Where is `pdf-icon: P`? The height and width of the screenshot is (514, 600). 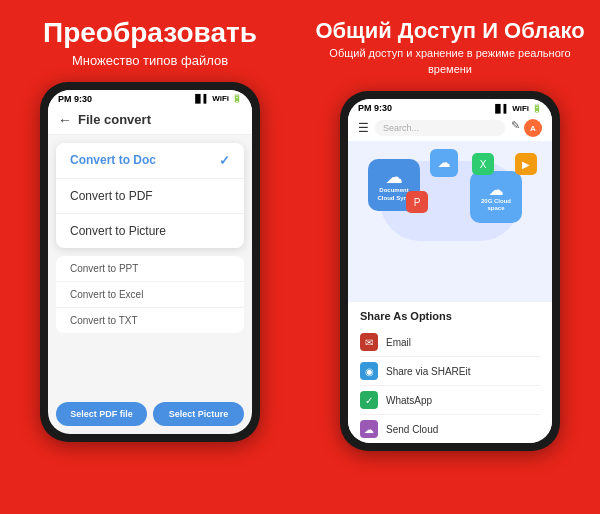 pdf-icon: P is located at coordinates (417, 202).